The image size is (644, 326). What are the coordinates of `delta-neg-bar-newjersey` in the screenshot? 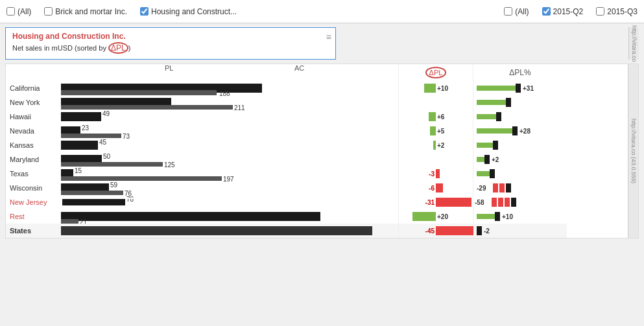 It's located at (454, 202).